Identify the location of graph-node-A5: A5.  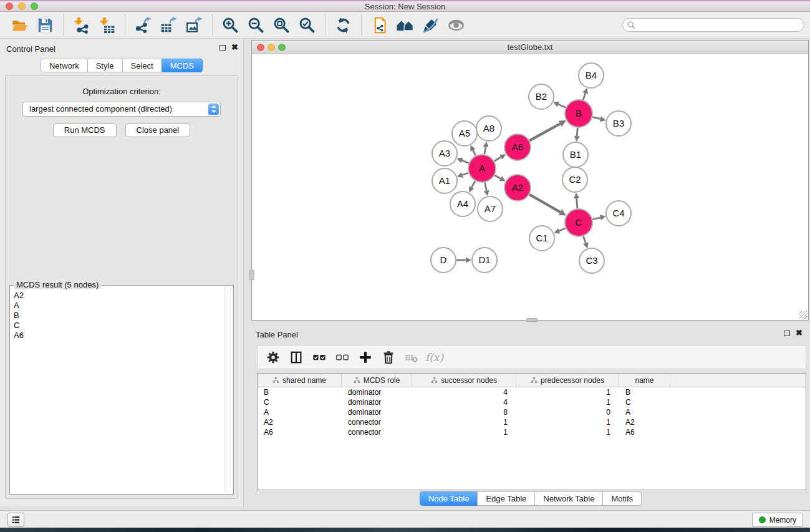
(465, 133).